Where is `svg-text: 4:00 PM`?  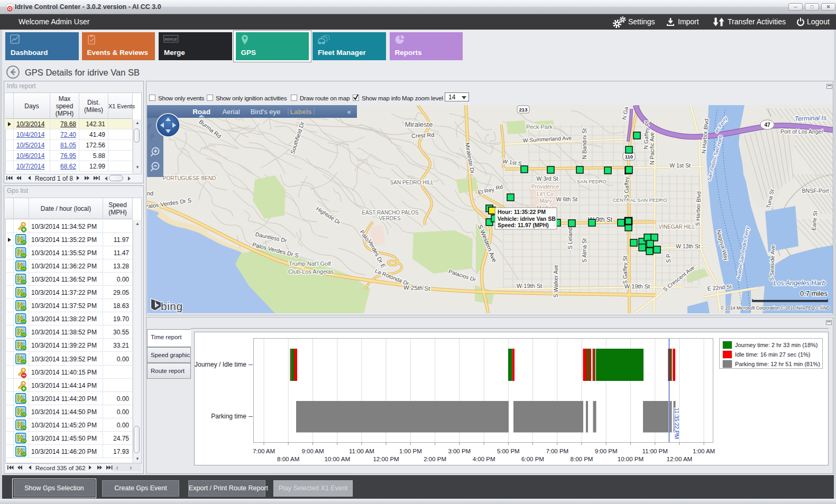
svg-text: 4:00 PM is located at coordinates (484, 459).